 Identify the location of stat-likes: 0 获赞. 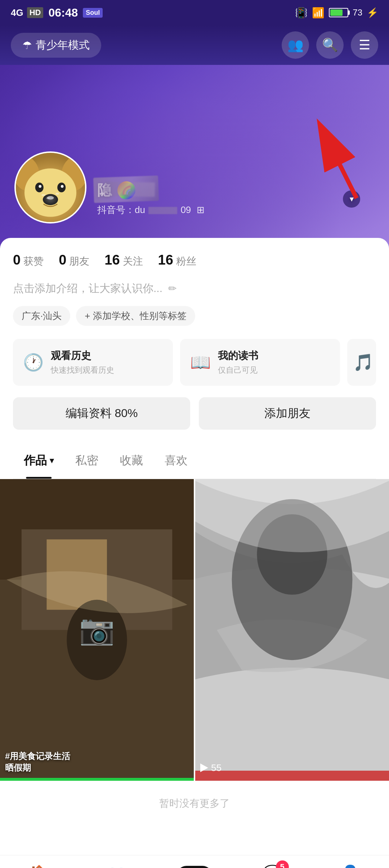
(28, 260).